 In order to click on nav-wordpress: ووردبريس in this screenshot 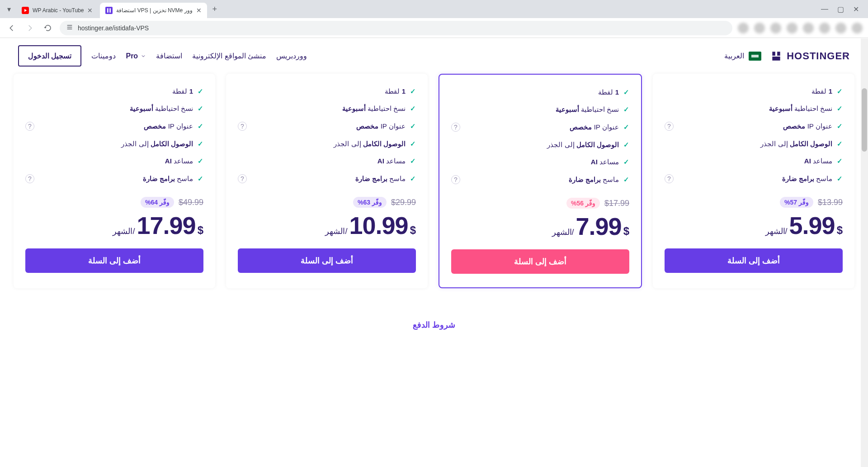, I will do `click(292, 56)`.